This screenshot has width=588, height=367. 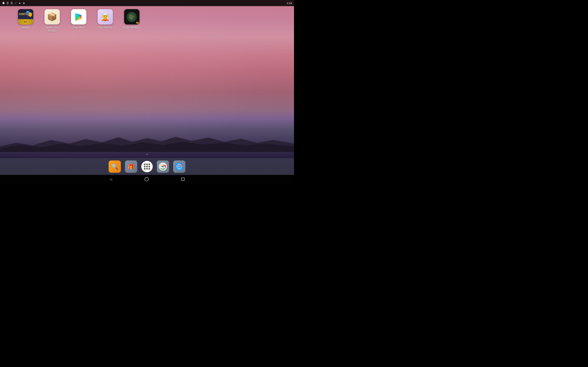 What do you see at coordinates (26, 22) in the screenshot?
I see `heroes-icon-bottom: EA` at bounding box center [26, 22].